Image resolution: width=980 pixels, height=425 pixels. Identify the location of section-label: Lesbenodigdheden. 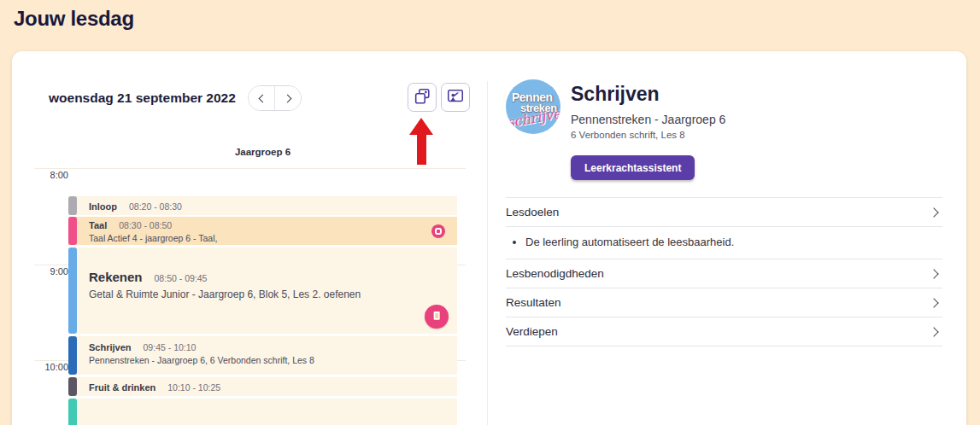
(555, 273).